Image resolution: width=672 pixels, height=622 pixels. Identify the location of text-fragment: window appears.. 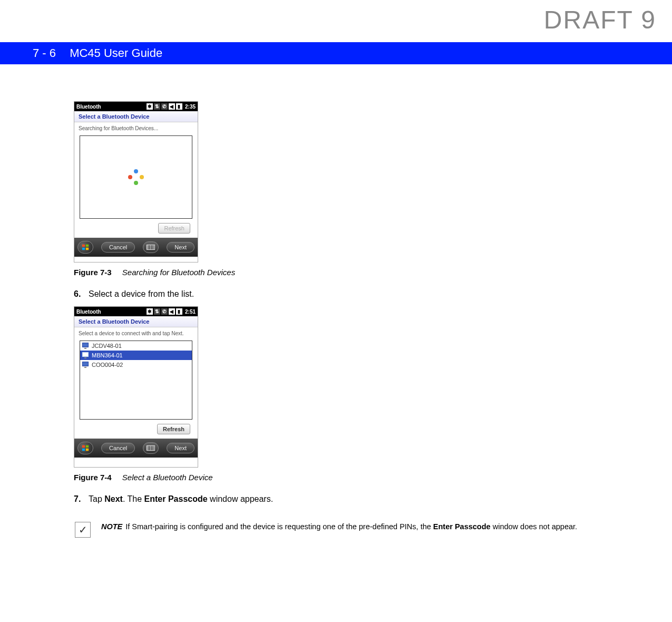
(240, 499).